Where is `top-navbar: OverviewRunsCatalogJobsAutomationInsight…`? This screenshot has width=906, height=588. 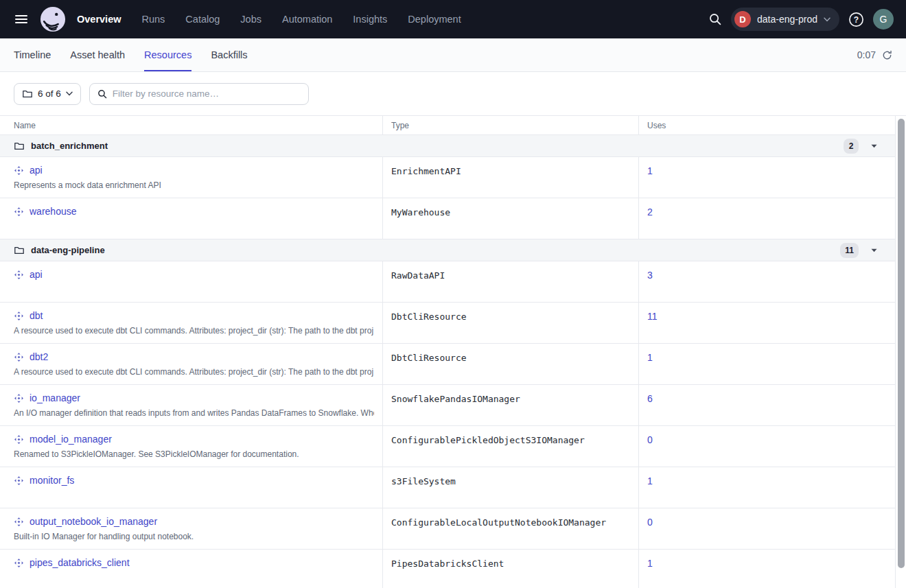 top-navbar: OverviewRunsCatalogJobsAutomationInsight… is located at coordinates (453, 19).